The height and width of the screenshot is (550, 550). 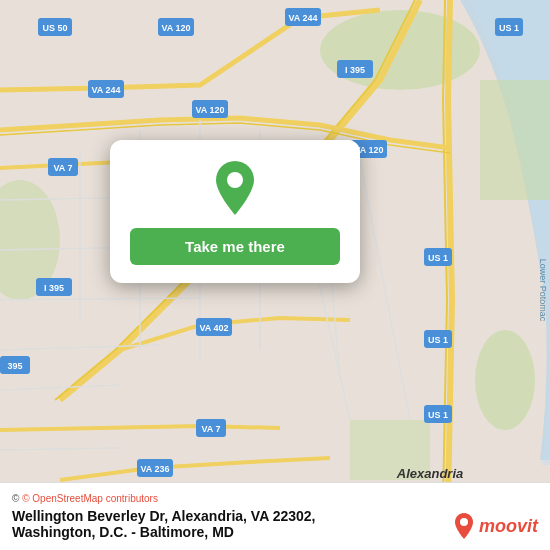 I want to click on svg-text: Alexandria, so click(x=430, y=474).